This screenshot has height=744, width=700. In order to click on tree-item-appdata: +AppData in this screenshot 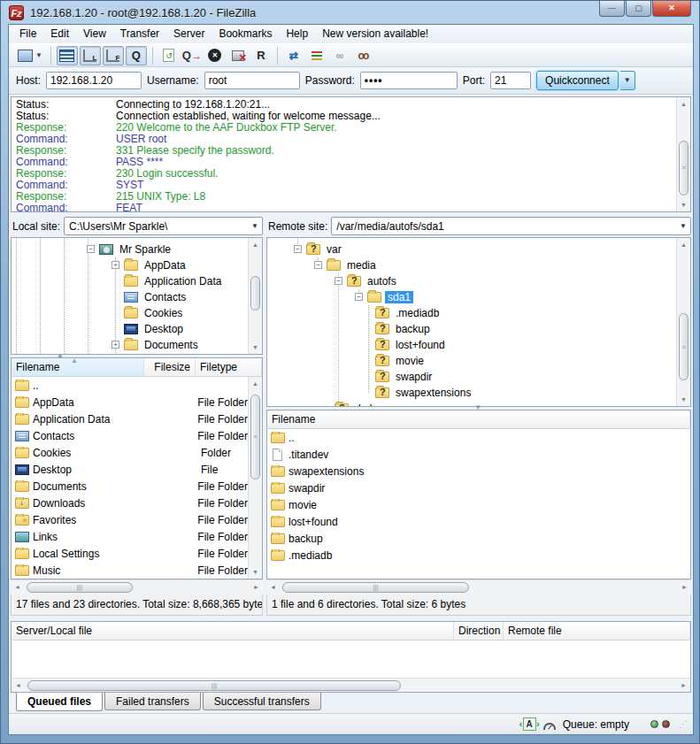, I will do `click(136, 265)`.